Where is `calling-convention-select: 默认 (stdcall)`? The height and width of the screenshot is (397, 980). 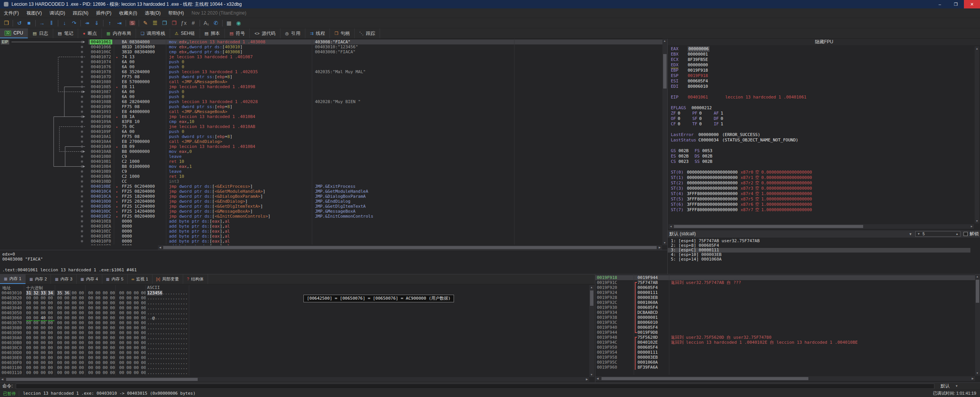 calling-convention-select: 默认 (stdcall) is located at coordinates (683, 234).